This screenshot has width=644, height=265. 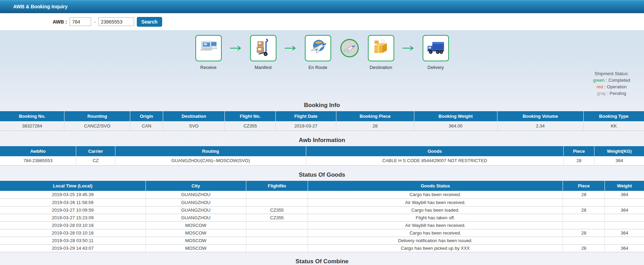 I want to click on column-header: Rounting, so click(x=97, y=116).